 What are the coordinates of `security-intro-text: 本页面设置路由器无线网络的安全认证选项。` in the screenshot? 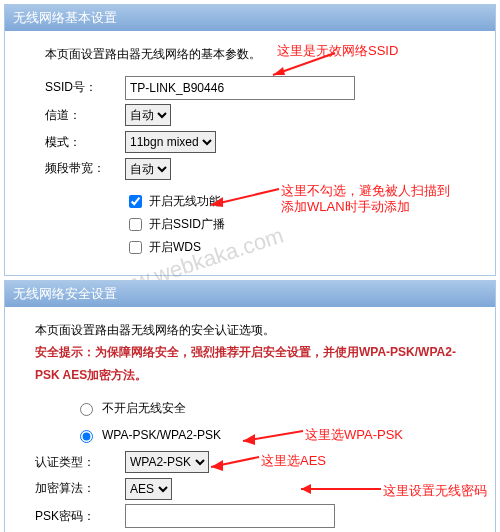 It's located at (155, 330).